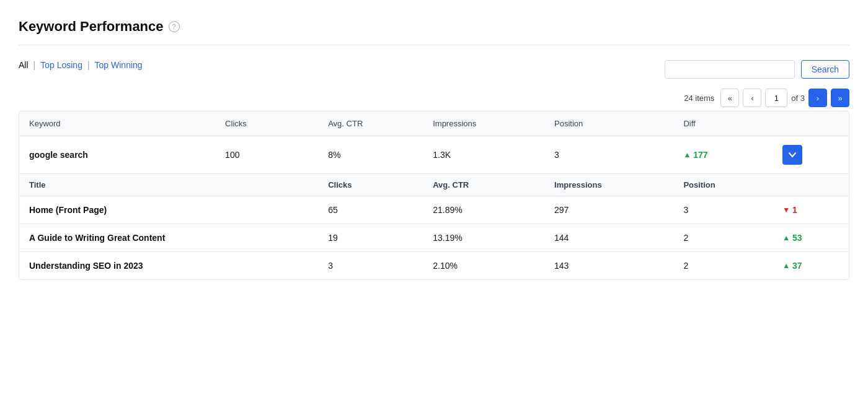  Describe the element at coordinates (434, 238) in the screenshot. I see `table-row: A Guide to Writing Great Content 19 13.1…` at that location.